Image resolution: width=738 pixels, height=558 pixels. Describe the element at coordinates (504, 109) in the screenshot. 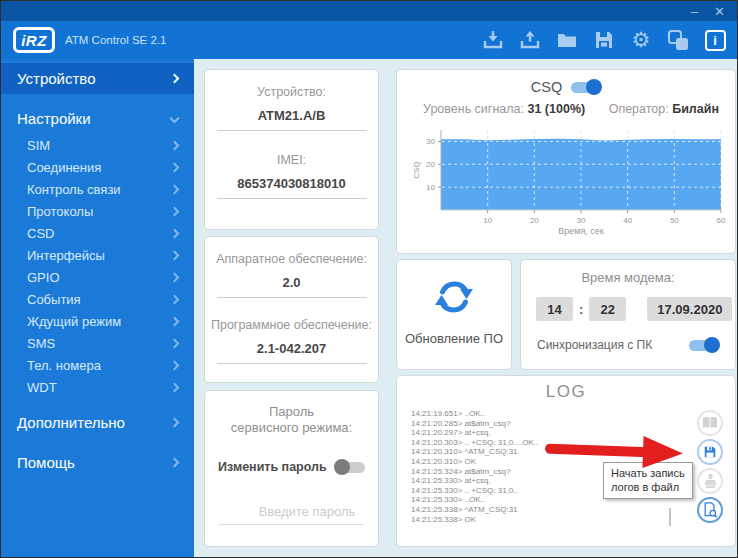

I see `signal-level: Уровень сигнала: 31 (100%)` at that location.